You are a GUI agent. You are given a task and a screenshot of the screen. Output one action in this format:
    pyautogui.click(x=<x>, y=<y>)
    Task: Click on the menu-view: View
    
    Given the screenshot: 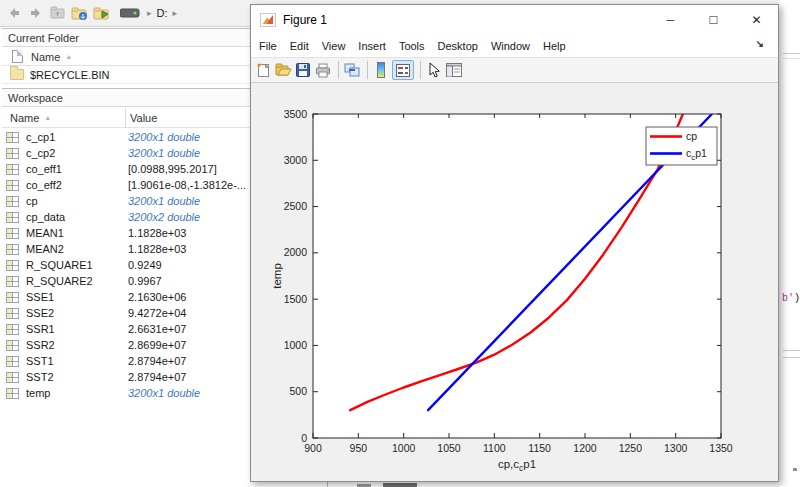 What is the action you would take?
    pyautogui.click(x=334, y=46)
    